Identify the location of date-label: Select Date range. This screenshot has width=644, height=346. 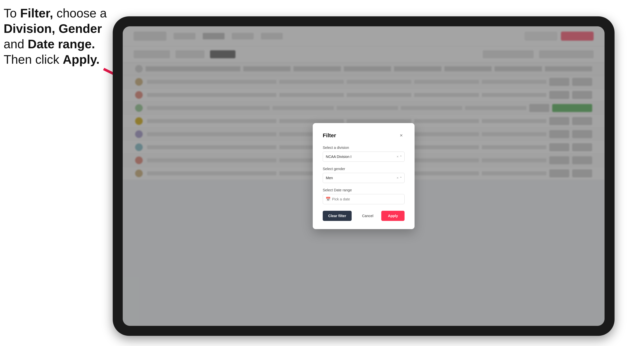
(364, 190).